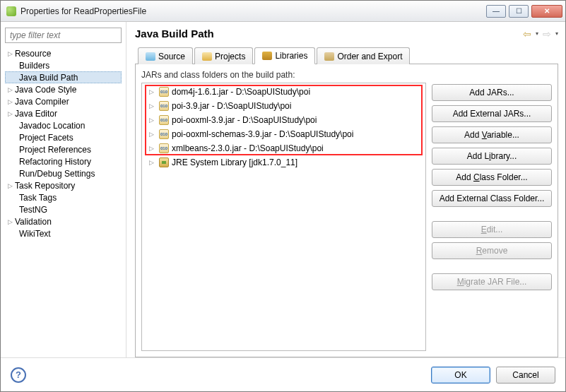  What do you see at coordinates (172, 57) in the screenshot?
I see `tab-label: Source` at bounding box center [172, 57].